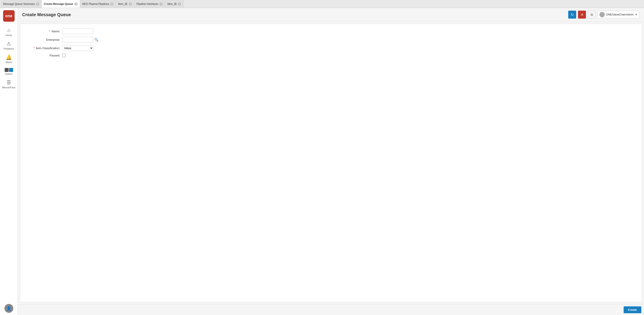 Image resolution: width=644 pixels, height=315 pixels. I want to click on paused-checkbox, so click(64, 55).